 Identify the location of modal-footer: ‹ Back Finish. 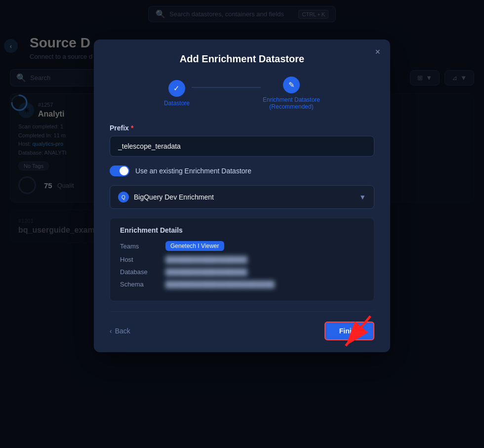
(242, 331).